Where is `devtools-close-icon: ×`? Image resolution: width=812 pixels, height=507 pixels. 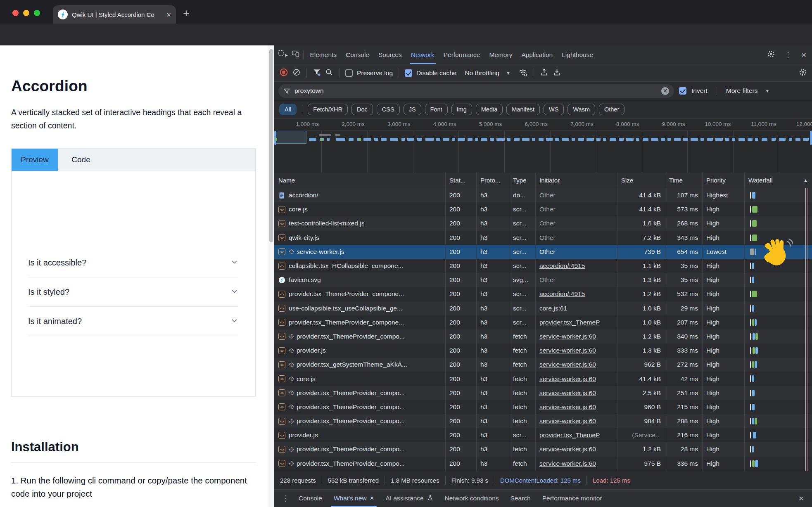
devtools-close-icon: × is located at coordinates (804, 55).